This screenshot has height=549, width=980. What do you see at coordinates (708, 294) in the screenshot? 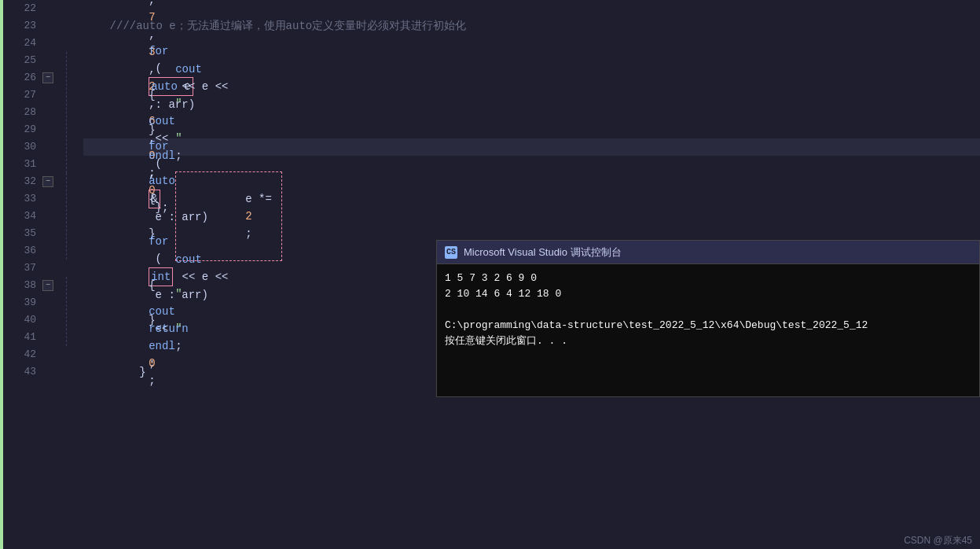
I see `console-output-line2: 2 10 14 6 4 12 18 0` at bounding box center [708, 294].